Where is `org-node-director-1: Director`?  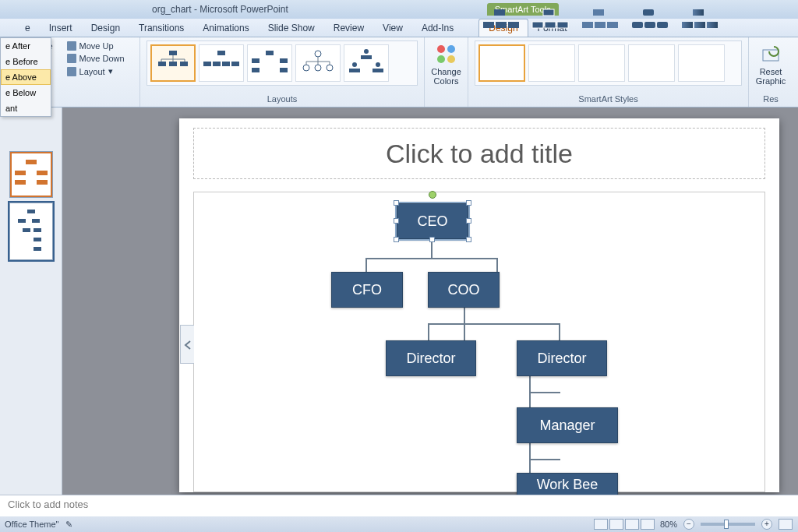 org-node-director-1: Director is located at coordinates (431, 358).